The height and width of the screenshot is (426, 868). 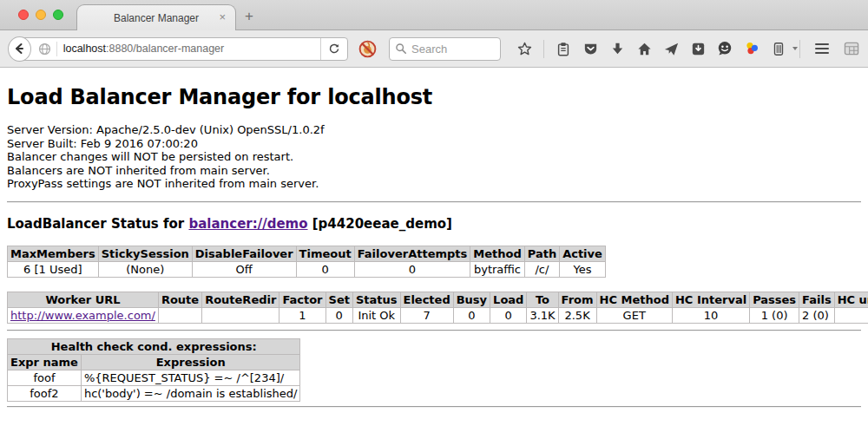 I want to click on status-heading: LoadBalancer Status for balancer://demo …, so click(x=434, y=224).